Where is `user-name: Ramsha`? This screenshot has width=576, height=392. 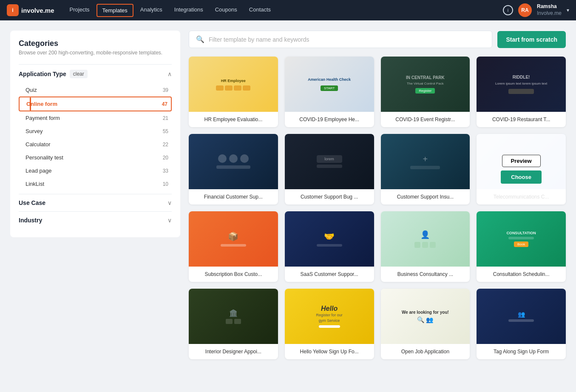
user-name: Ramsha is located at coordinates (549, 7).